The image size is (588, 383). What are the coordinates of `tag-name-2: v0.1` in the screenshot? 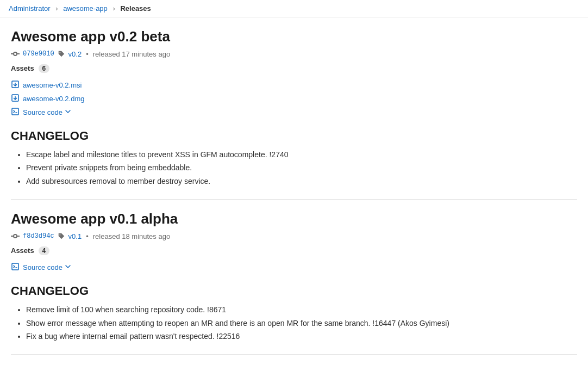 It's located at (75, 236).